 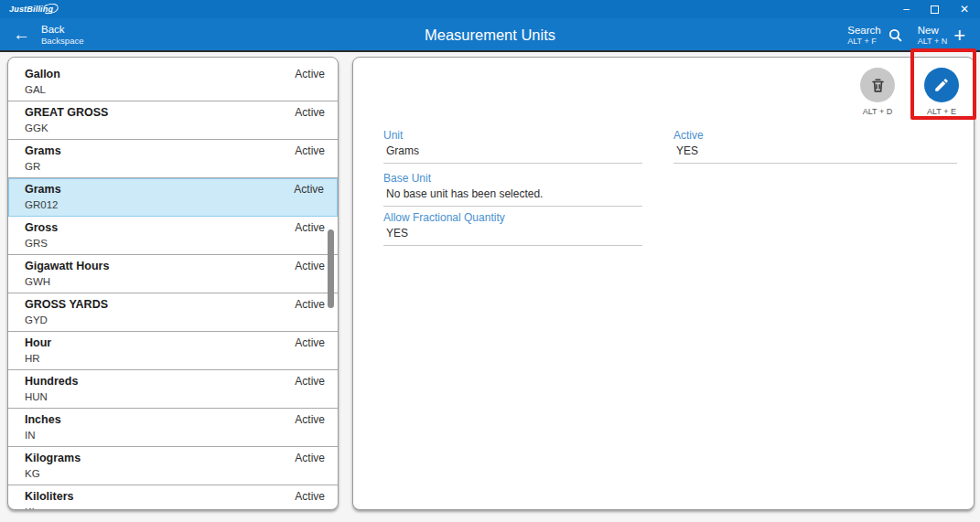 I want to click on unit-code: GYD, so click(x=175, y=320).